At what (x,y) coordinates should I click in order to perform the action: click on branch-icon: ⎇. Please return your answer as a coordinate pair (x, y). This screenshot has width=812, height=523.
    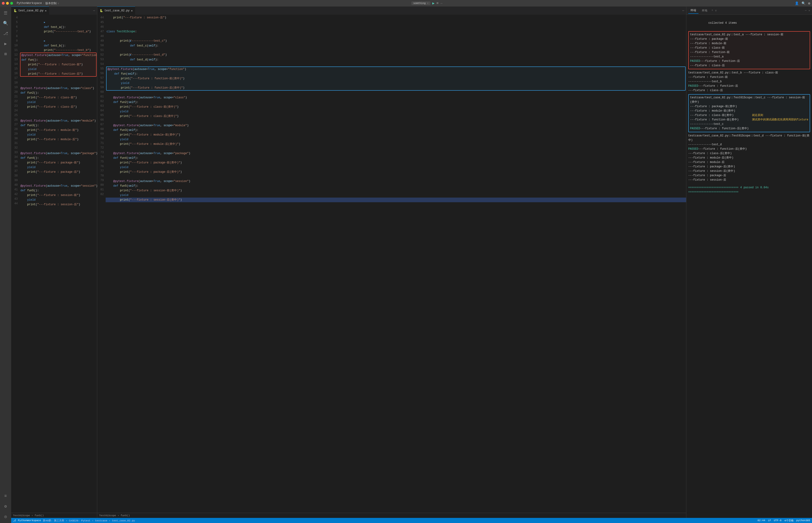
    Looking at the image, I should click on (14, 520).